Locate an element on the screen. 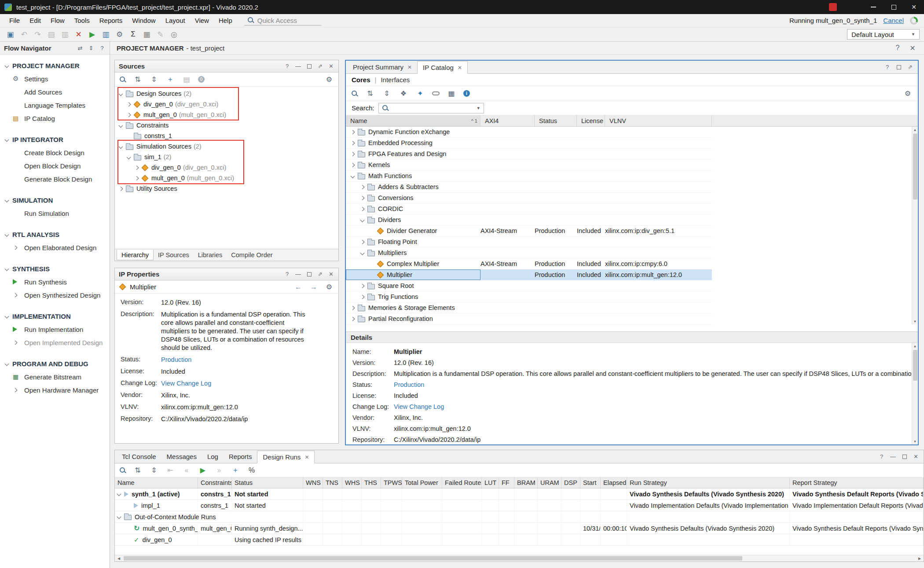  menu-reports: Reports is located at coordinates (111, 20).